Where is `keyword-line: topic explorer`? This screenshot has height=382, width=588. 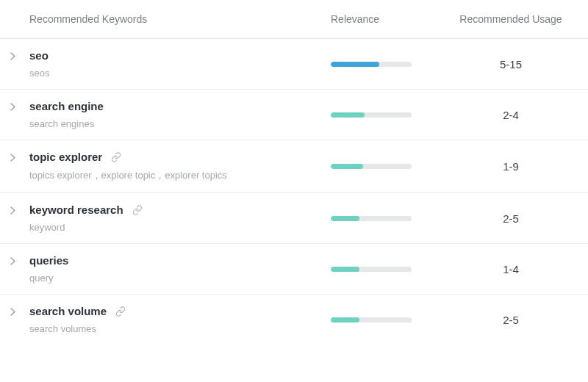 keyword-line: topic explorer is located at coordinates (128, 157).